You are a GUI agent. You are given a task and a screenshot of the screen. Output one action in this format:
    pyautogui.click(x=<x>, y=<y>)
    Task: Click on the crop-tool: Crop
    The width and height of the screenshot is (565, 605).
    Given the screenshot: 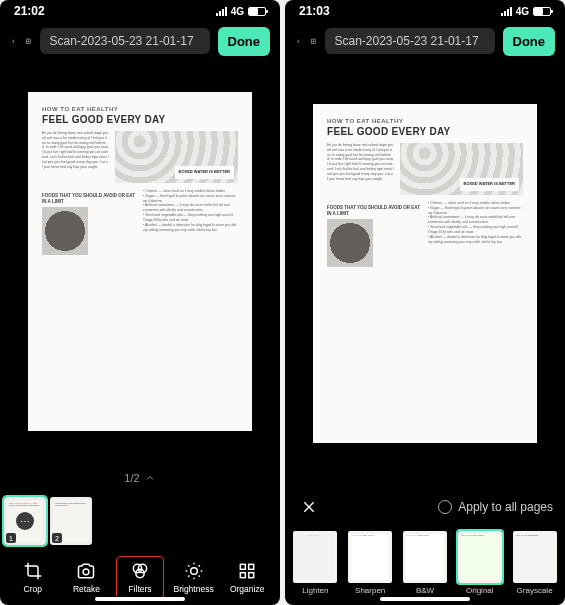 What is the action you would take?
    pyautogui.click(x=33, y=578)
    